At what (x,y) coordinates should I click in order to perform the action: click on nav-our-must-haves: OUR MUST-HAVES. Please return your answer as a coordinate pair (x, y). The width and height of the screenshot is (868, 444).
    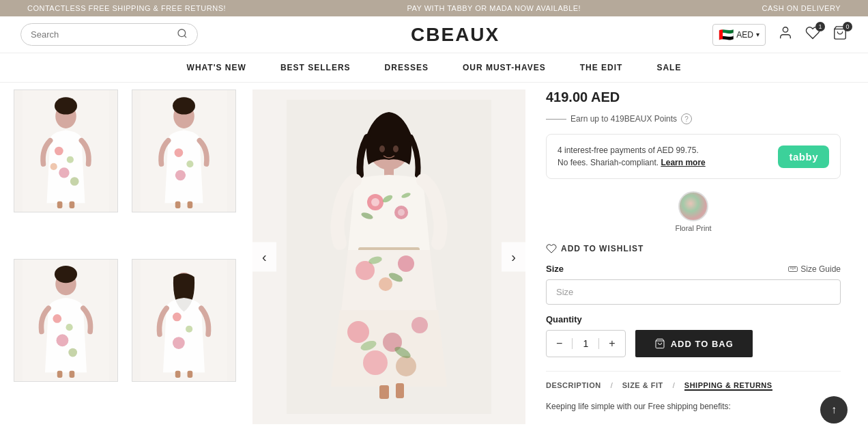
    Looking at the image, I should click on (504, 68).